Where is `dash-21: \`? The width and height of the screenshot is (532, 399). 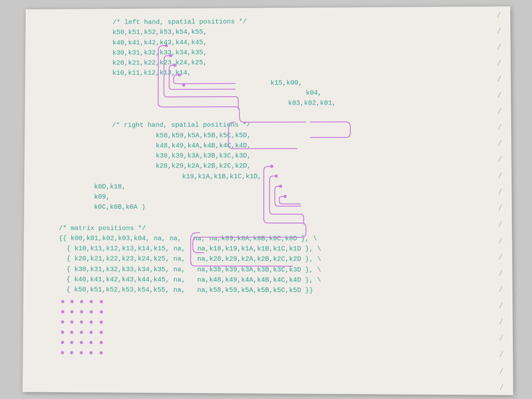
dash-21: \ is located at coordinates (501, 338).